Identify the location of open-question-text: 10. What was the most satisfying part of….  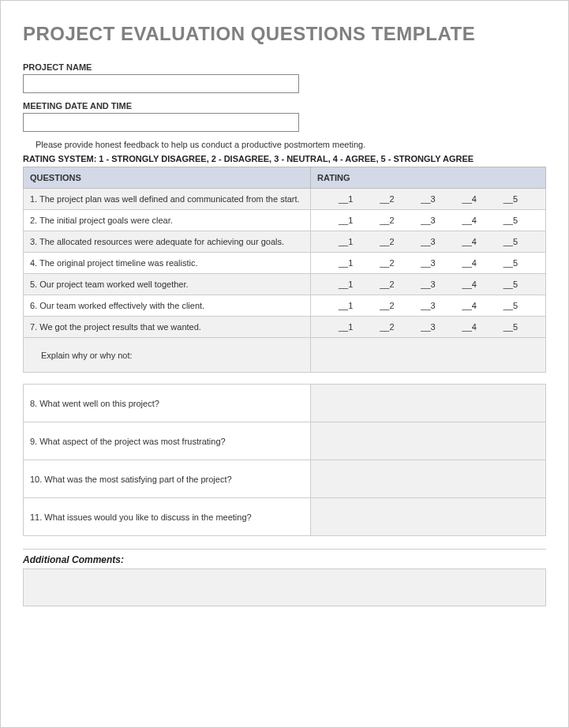
(167, 479).